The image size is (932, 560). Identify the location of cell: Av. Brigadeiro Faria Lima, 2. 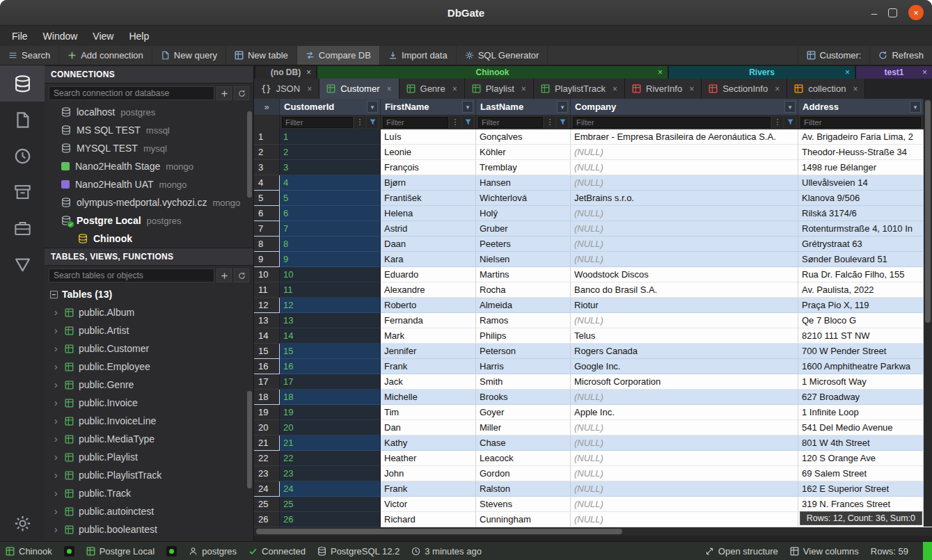
(861, 137).